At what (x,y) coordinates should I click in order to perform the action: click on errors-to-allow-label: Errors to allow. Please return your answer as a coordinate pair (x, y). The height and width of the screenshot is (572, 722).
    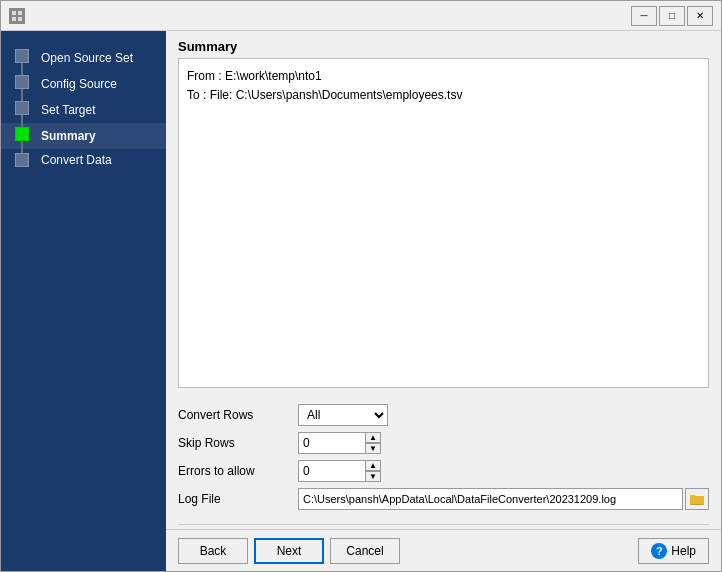
    Looking at the image, I should click on (238, 471).